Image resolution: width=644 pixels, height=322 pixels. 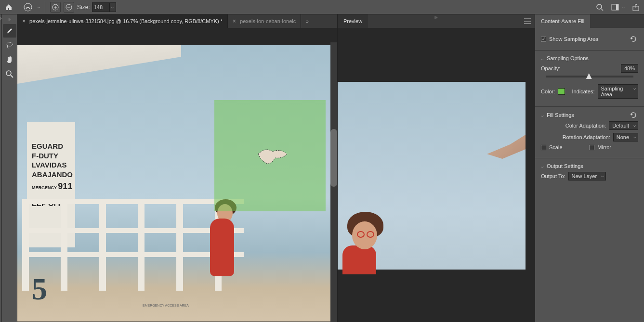 I want to click on share-icon, so click(x=636, y=7).